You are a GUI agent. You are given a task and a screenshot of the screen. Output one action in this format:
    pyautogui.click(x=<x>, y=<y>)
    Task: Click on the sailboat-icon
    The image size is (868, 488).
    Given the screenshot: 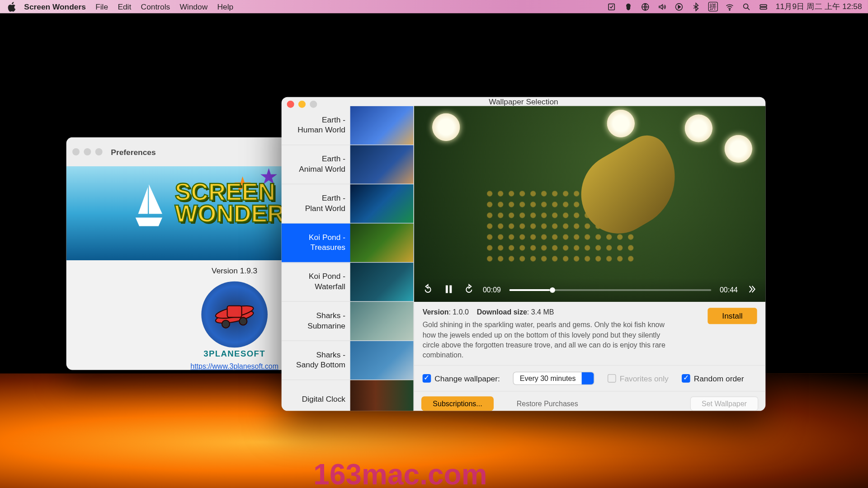 What is the action you would take?
    pyautogui.click(x=149, y=209)
    